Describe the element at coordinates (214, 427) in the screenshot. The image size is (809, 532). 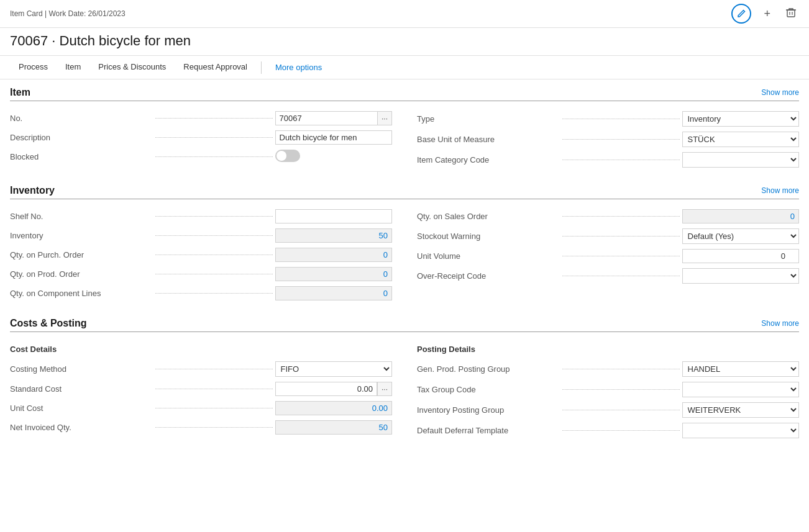
I see `dots-net-invoiced` at that location.